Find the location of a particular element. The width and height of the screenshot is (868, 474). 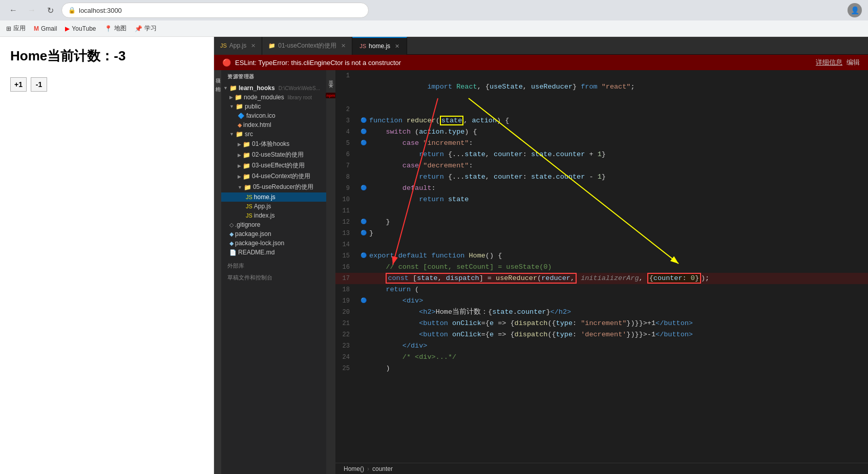

tree-item-nodemodules: ▶ 📁 node_modules library root is located at coordinates (273, 97).